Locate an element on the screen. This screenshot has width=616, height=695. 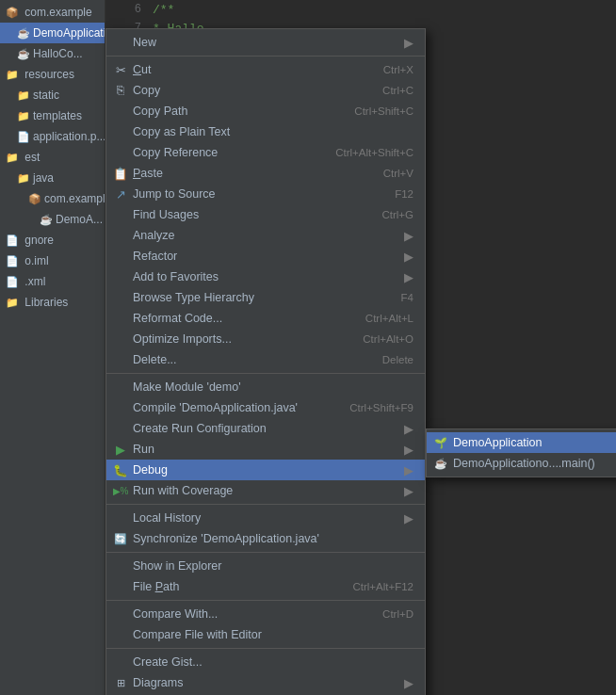
sidebar-item-resources: 📁 resources is located at coordinates (53, 74).